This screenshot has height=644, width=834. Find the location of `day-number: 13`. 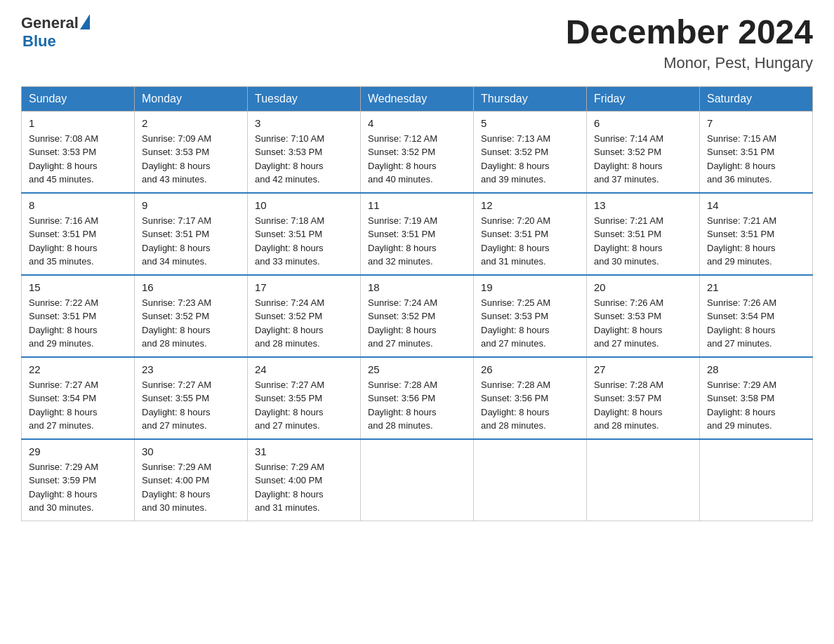

day-number: 13 is located at coordinates (643, 205).